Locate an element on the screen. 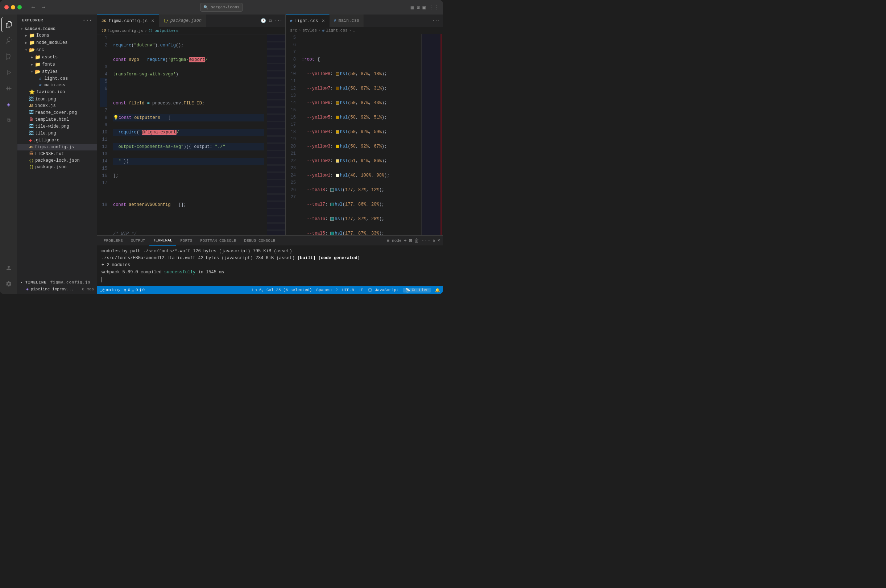 This screenshot has width=886, height=588. breadcrumb-sep: › is located at coordinates (146, 31).